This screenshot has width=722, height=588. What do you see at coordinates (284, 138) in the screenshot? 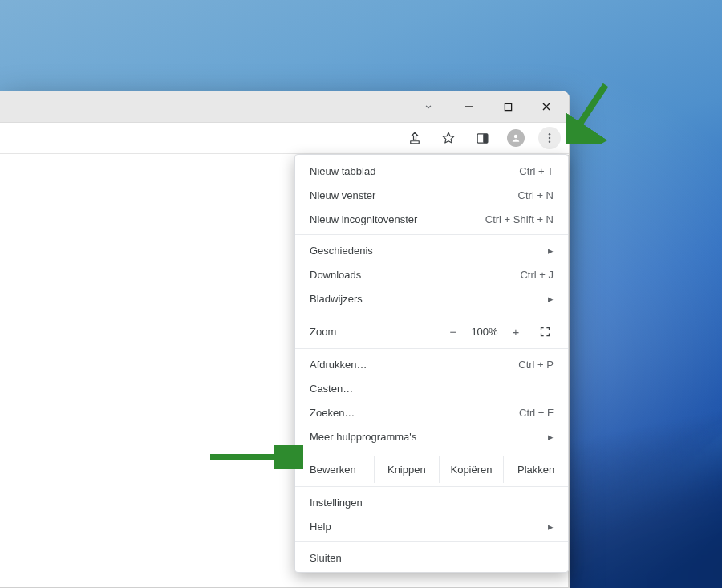
I see `browser-toolbar` at bounding box center [284, 138].